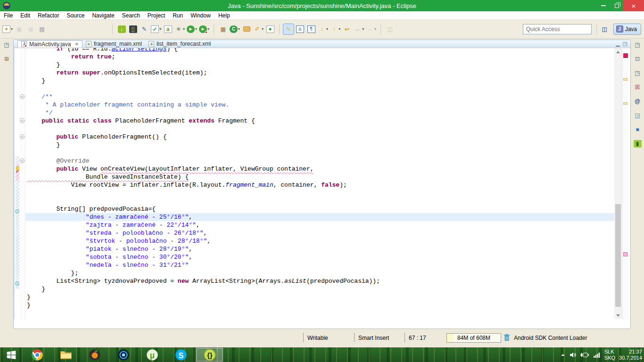 The height and width of the screenshot is (362, 644). Describe the element at coordinates (347, 29) in the screenshot. I see `last-edit-location-button: ↩` at that location.